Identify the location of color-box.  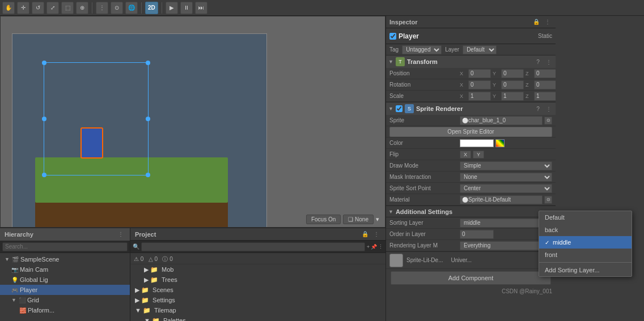
(477, 143).